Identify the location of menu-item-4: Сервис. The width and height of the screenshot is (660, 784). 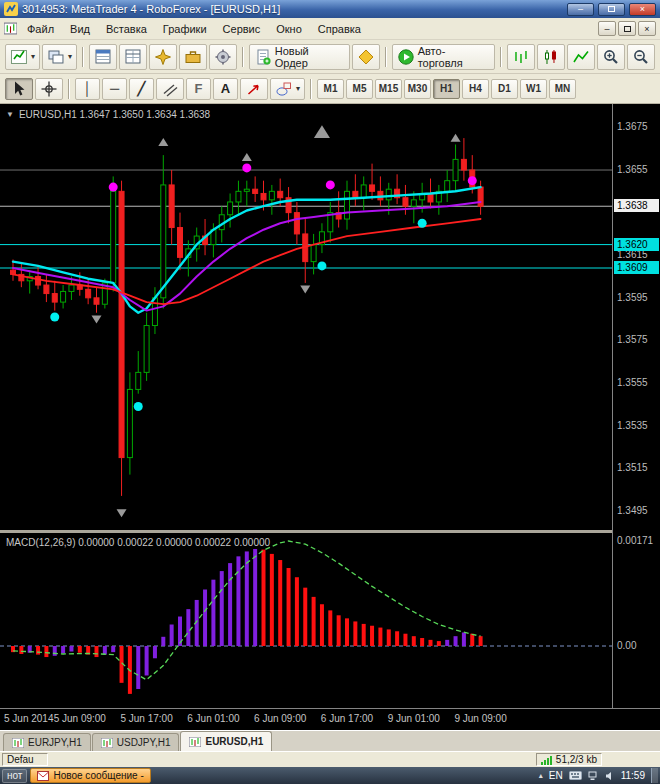
(242, 29).